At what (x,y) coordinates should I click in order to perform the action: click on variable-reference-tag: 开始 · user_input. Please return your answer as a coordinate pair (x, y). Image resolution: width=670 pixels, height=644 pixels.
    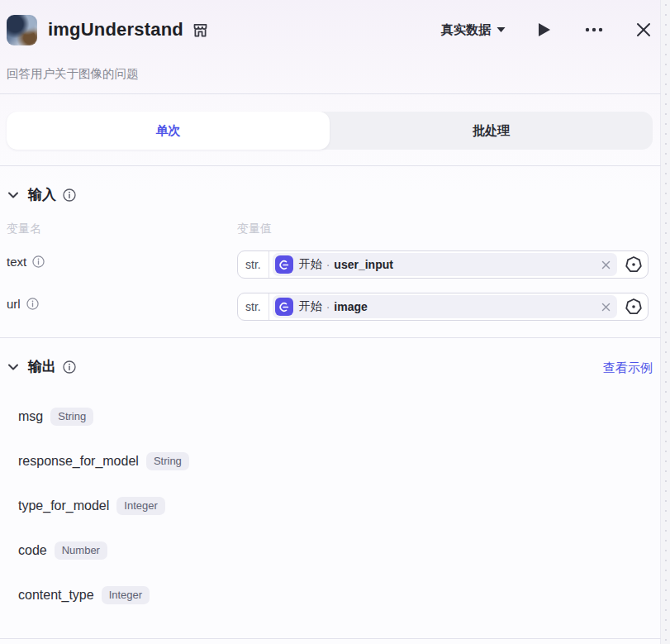
    Looking at the image, I should click on (444, 265).